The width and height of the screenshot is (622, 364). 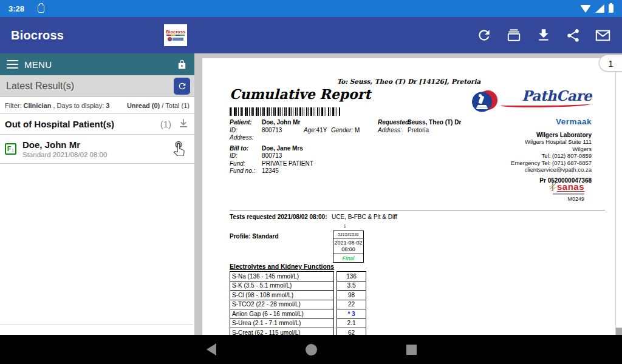 What do you see at coordinates (176, 35) in the screenshot?
I see `app-logo: Biocross` at bounding box center [176, 35].